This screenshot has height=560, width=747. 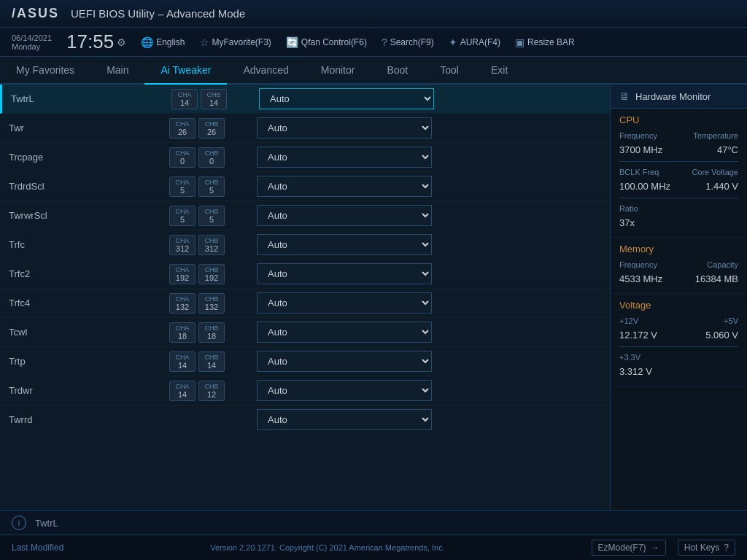 I want to click on nav-my-favorites: My Favorites, so click(x=45, y=71).